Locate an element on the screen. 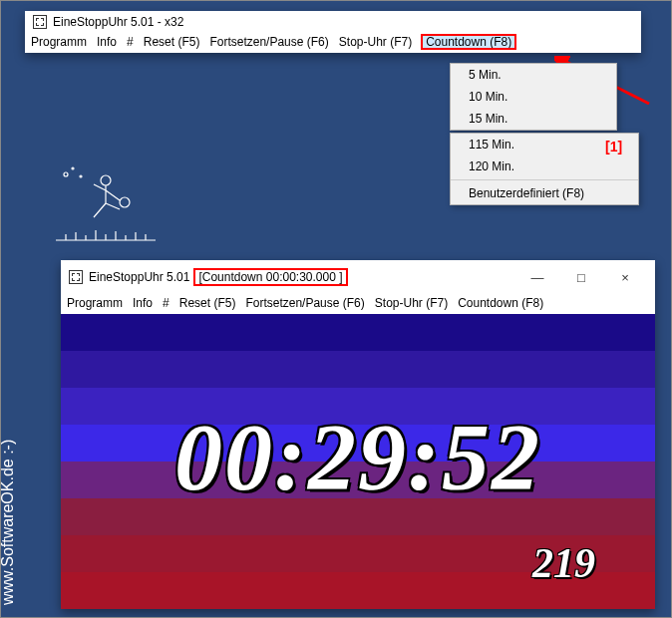 The height and width of the screenshot is (618, 672). countdown-dropdown-top: 5 Min. 10 Min. 15 Min. is located at coordinates (533, 97).